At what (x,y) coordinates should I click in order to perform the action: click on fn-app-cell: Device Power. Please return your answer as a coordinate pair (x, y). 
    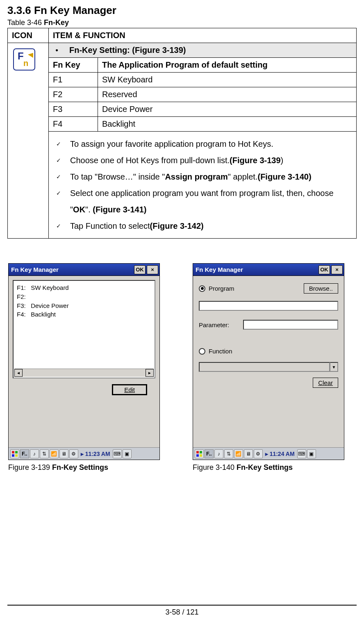
    Looking at the image, I should click on (227, 109).